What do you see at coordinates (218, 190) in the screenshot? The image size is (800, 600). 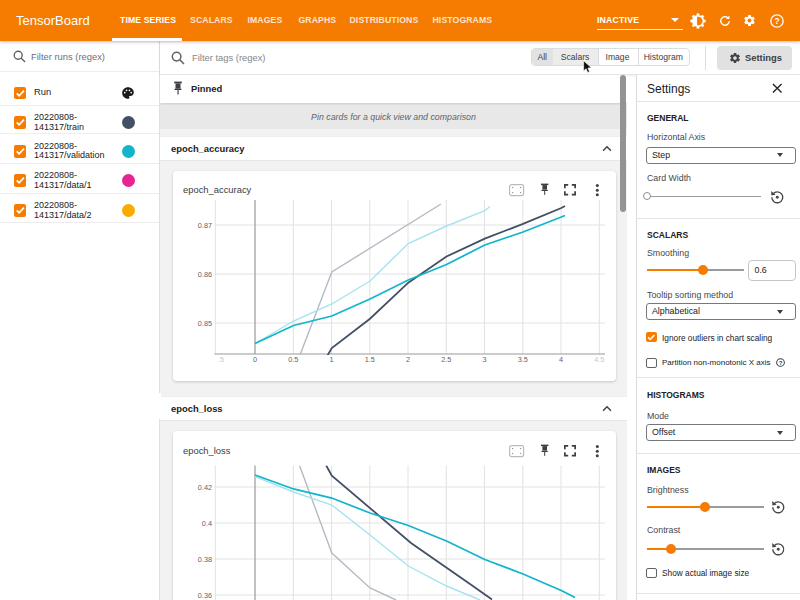 I see `svg-text: epoch_accuracy` at bounding box center [218, 190].